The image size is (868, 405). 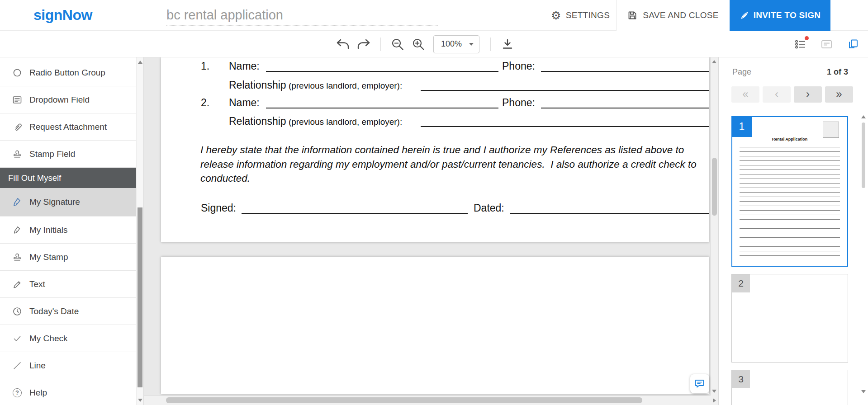 What do you see at coordinates (715, 400) in the screenshot?
I see `scroll-right-arrow` at bounding box center [715, 400].